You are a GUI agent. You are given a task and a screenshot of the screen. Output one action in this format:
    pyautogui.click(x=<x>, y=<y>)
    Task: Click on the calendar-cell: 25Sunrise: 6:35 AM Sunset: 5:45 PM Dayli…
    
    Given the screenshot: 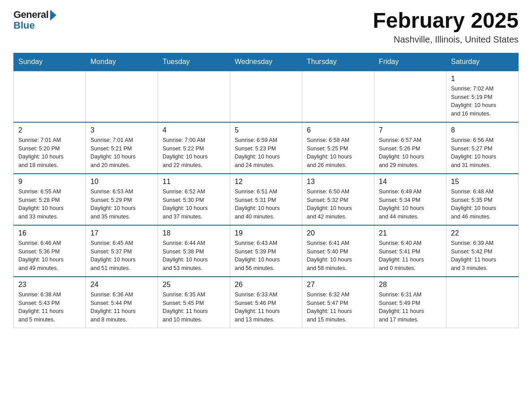 What is the action you would take?
    pyautogui.click(x=194, y=303)
    